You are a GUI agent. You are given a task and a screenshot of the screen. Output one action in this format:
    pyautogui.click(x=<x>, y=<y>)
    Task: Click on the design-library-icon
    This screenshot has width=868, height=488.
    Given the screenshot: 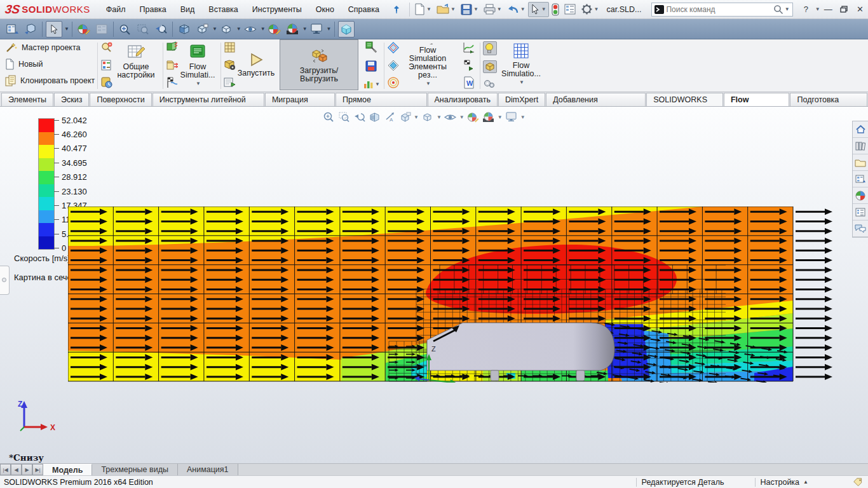 What is the action you would take?
    pyautogui.click(x=860, y=146)
    